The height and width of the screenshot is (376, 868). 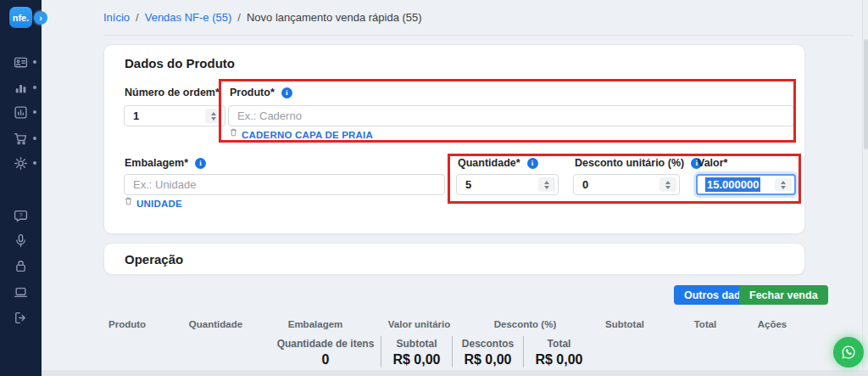 What do you see at coordinates (417, 351) in the screenshot?
I see `summary-subtotal: Subtotal R$ 0,00` at bounding box center [417, 351].